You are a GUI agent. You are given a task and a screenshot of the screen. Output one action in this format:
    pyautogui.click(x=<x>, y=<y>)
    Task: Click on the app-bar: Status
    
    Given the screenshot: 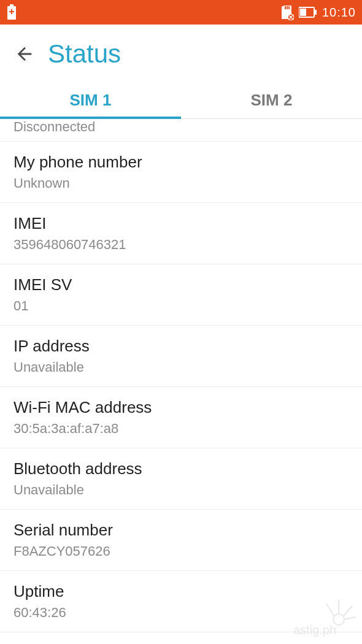 What is the action you would take?
    pyautogui.click(x=181, y=52)
    